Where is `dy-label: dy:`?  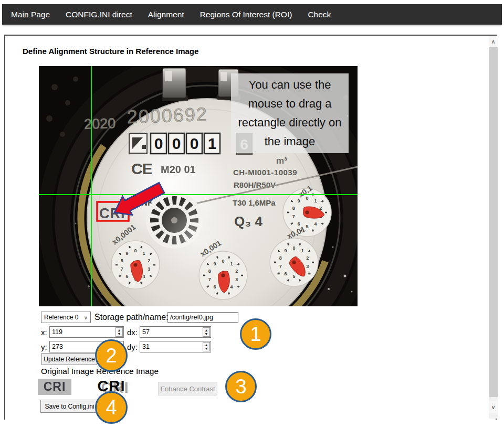 dy-label: dy: is located at coordinates (132, 347).